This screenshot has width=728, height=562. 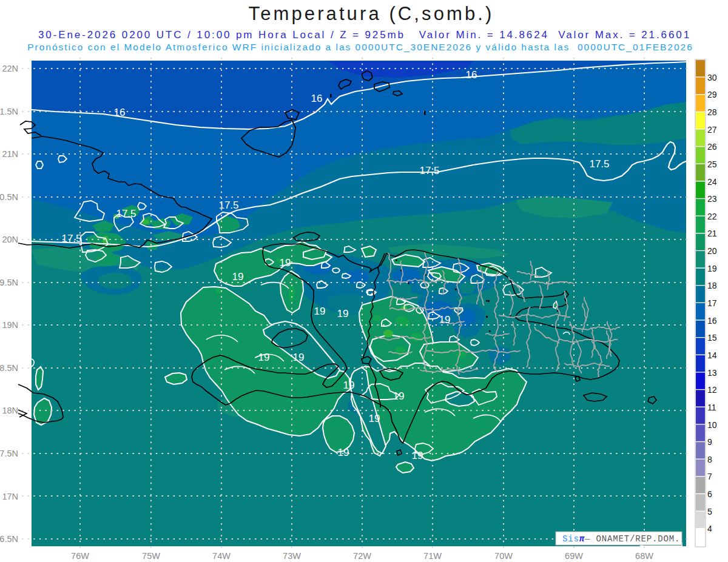 What do you see at coordinates (221, 556) in the screenshot?
I see `svg-text: 74W` at bounding box center [221, 556].